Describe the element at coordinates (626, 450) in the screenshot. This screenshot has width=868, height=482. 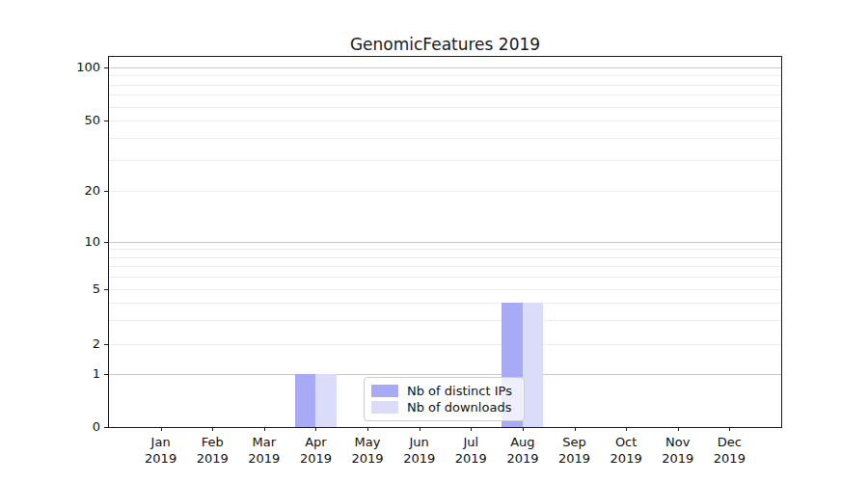
I see `x-tick-label-oct: Oct 2019` at that location.